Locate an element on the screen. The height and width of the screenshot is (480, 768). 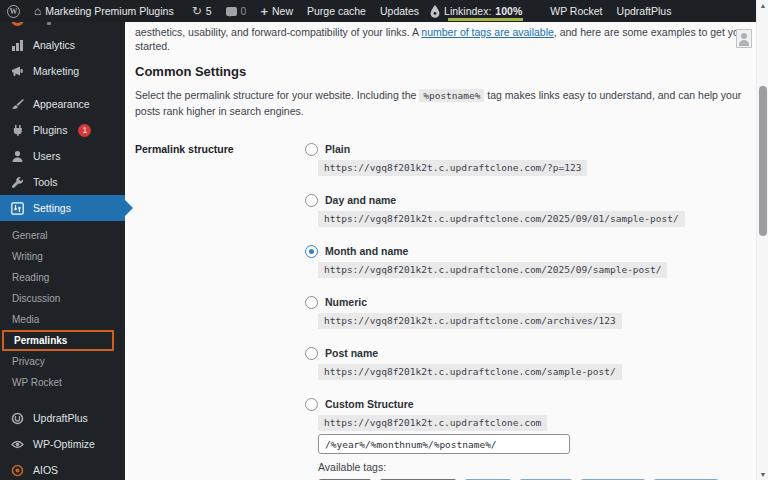
plus-icon: + is located at coordinates (264, 12).